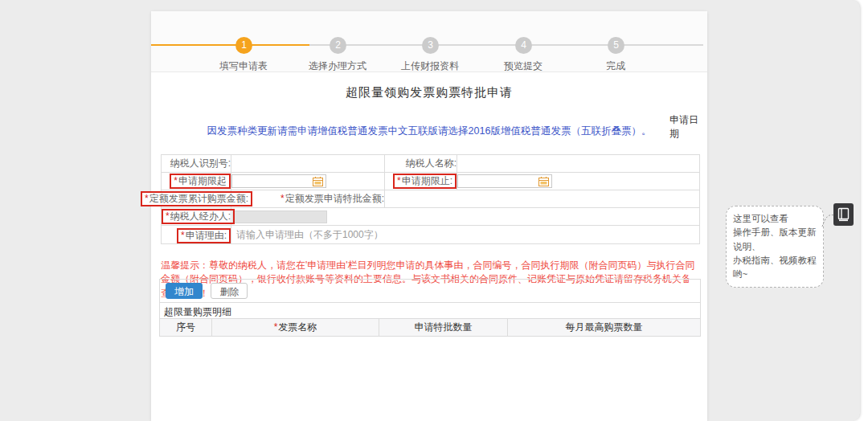 The width and height of the screenshot is (868, 421). I want to click on period-end-label: *申请期限止:, so click(424, 182).